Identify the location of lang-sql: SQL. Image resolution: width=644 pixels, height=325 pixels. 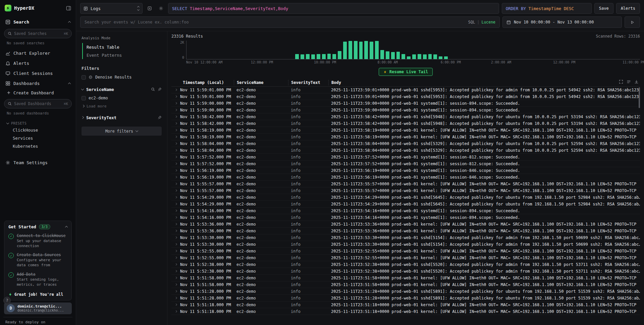
(472, 22).